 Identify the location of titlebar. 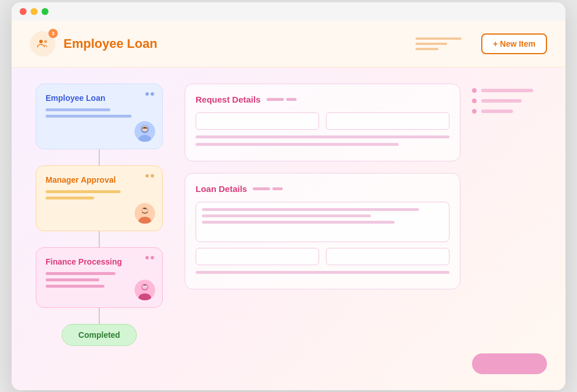
(288, 12).